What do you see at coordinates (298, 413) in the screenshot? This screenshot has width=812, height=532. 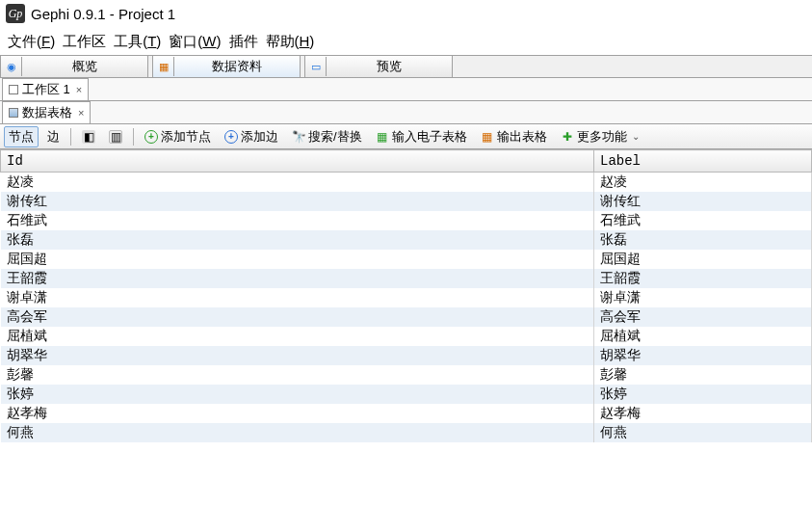 I see `cell-id: 赵孝梅` at bounding box center [298, 413].